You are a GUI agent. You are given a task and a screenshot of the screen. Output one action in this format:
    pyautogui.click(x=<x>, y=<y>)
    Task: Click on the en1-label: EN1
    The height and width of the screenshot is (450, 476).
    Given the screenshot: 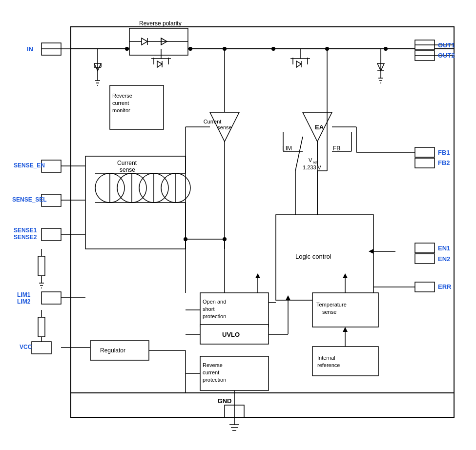 What is the action you would take?
    pyautogui.click(x=444, y=248)
    